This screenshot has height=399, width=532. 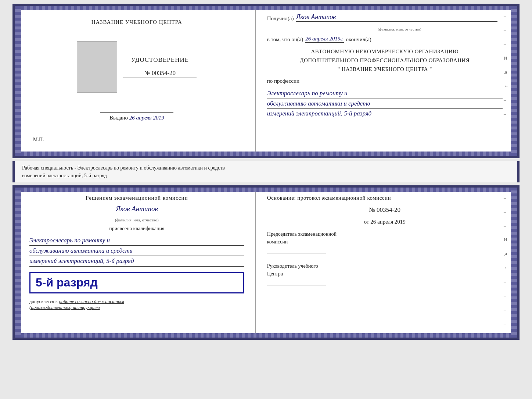 I want to click on tsentra-label: Центра, so click(x=385, y=274).